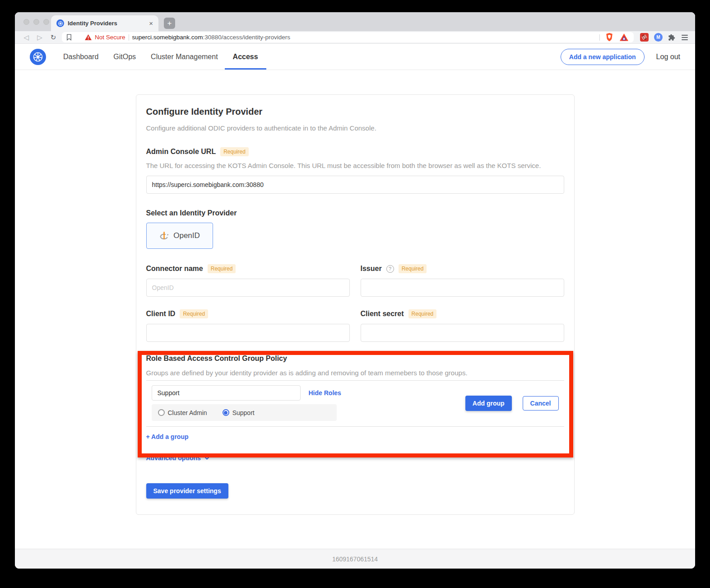  Describe the element at coordinates (173, 458) in the screenshot. I see `advanced-options-label: Advanced options` at that location.